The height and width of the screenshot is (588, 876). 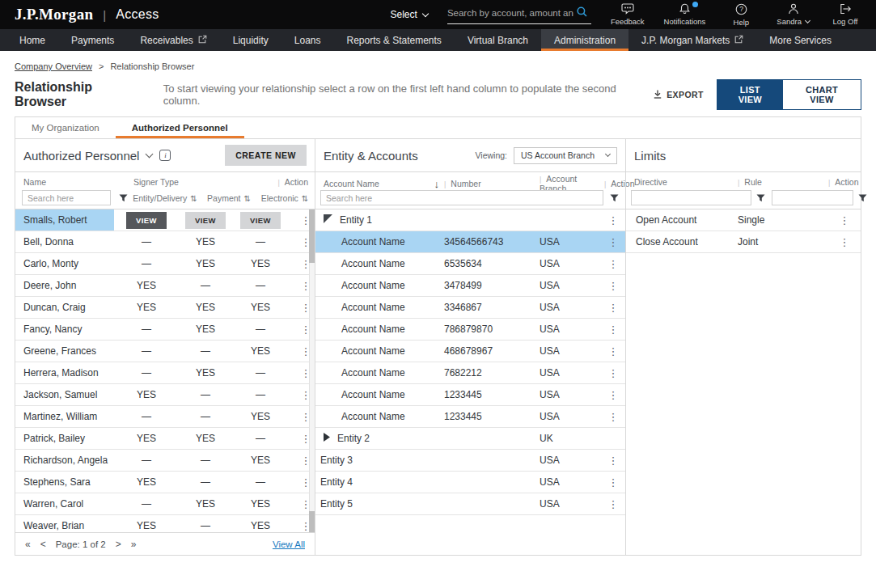 What do you see at coordinates (53, 66) in the screenshot?
I see `breadcrumb-link: Company Overview` at bounding box center [53, 66].